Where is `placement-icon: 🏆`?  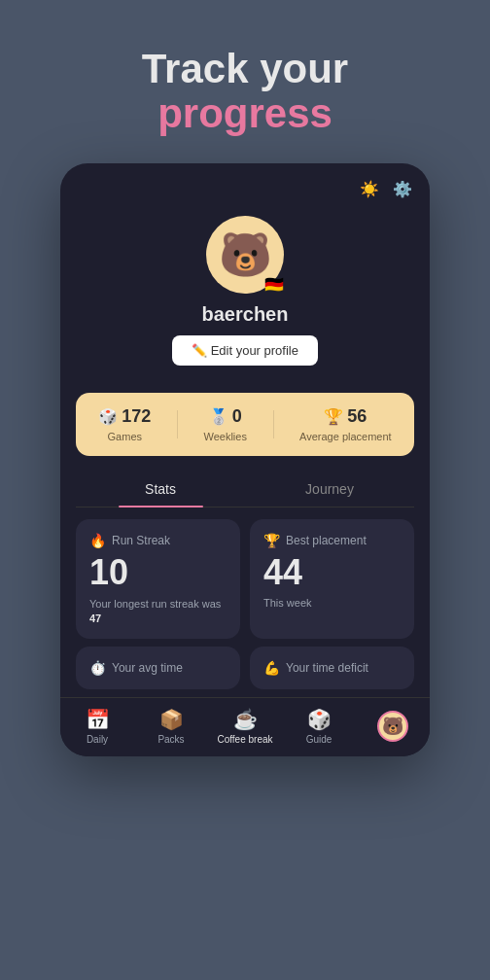
placement-icon: 🏆 is located at coordinates (333, 416).